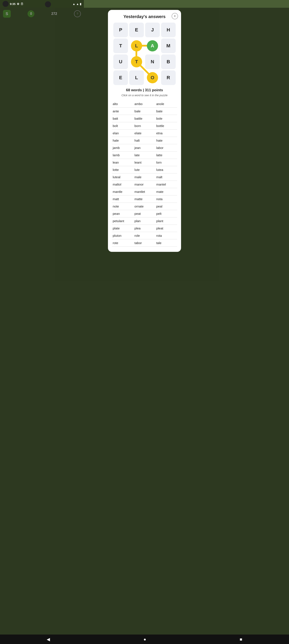 The width and height of the screenshot is (289, 644). I want to click on signal-icon: ▲, so click(77, 4).